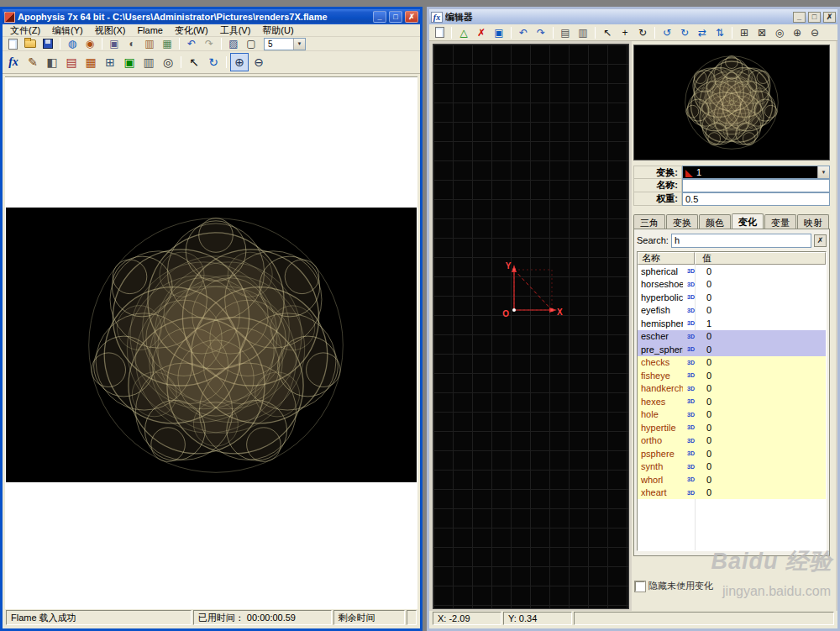 This screenshot has height=631, width=840. What do you see at coordinates (756, 186) in the screenshot?
I see `transform-name-input` at bounding box center [756, 186].